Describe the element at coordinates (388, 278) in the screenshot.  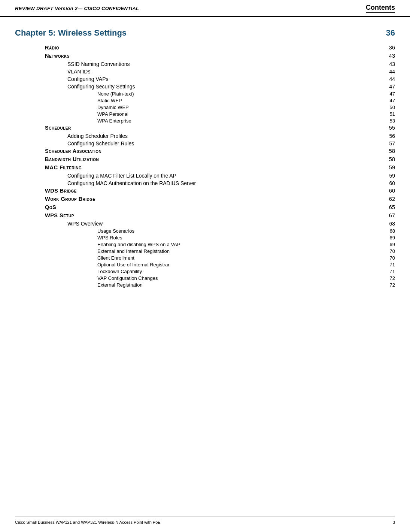
I see `toc-entry-page: 72` at that location.